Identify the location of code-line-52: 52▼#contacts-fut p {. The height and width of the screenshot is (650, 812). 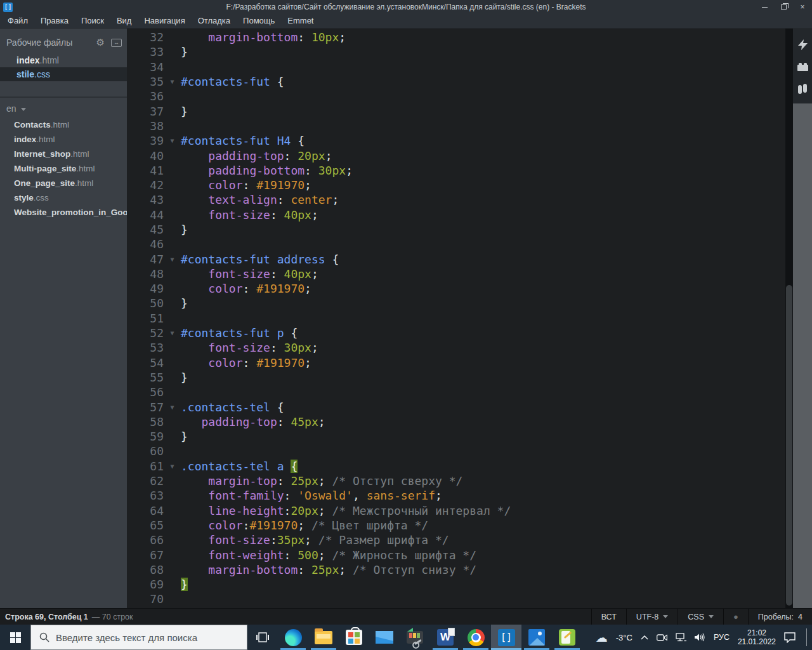
(460, 333).